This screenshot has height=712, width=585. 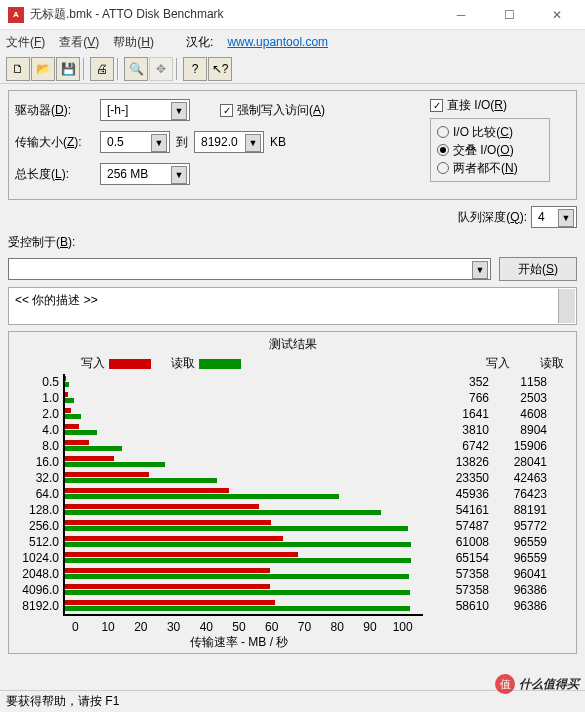 What do you see at coordinates (292, 42) in the screenshot?
I see `menubar: 文件(F) 查看(V) 帮助(H) 汉化: www.upantool.com` at bounding box center [292, 42].